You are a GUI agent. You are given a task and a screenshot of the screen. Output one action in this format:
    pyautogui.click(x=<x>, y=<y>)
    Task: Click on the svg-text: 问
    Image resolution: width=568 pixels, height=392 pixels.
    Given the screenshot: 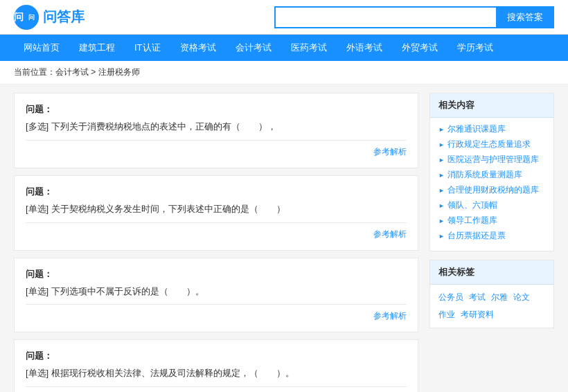 What is the action you would take?
    pyautogui.click(x=32, y=17)
    